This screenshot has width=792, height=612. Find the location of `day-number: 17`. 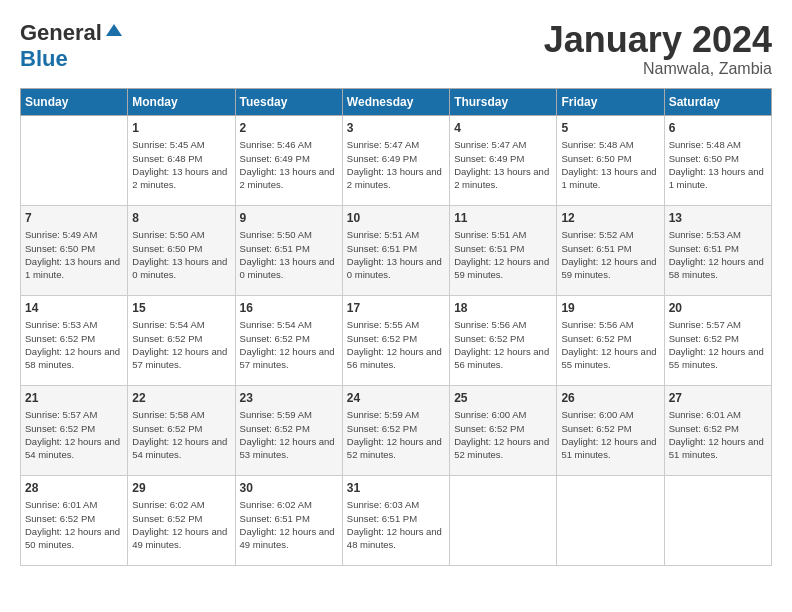

day-number: 17 is located at coordinates (396, 308).